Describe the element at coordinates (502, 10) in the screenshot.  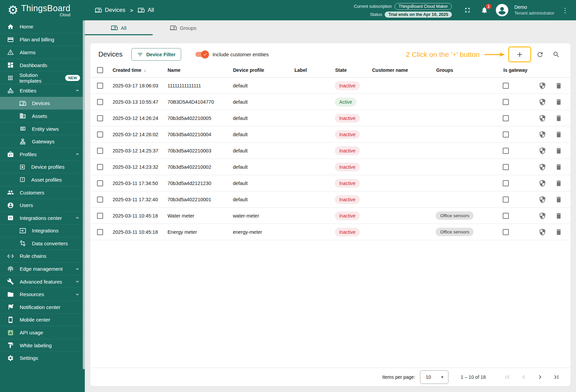
I see `user-avatar` at that location.